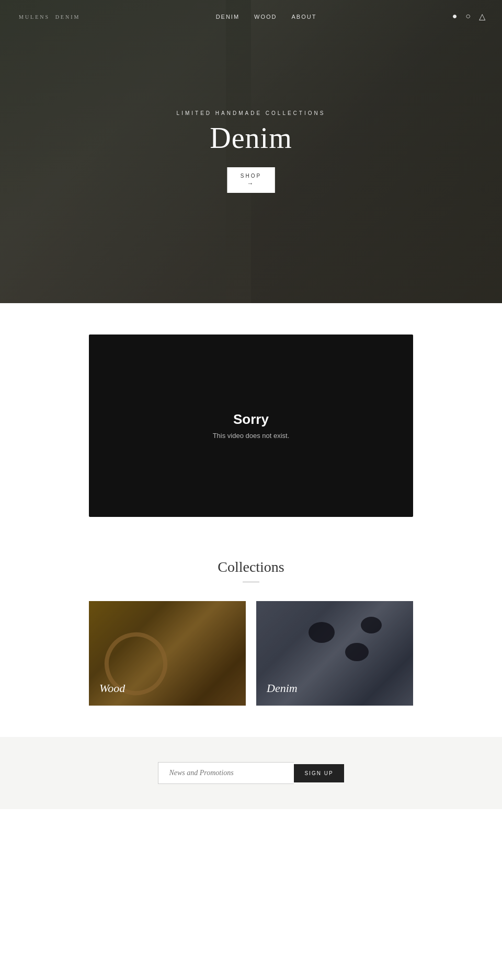 Image resolution: width=502 pixels, height=980 pixels. Describe the element at coordinates (319, 774) in the screenshot. I see `signup-button: SIGN UP` at that location.